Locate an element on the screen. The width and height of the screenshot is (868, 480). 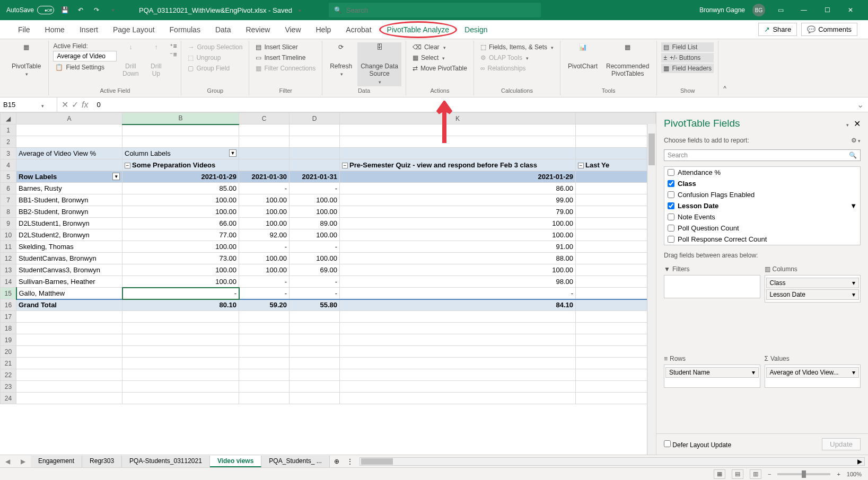
field-item: Class is located at coordinates (762, 183).